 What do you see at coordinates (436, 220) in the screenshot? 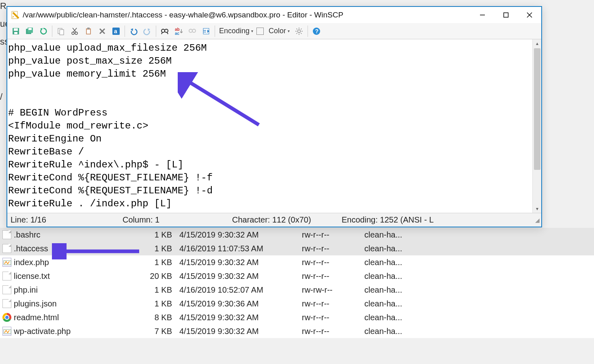
I see `status-encoding: Encoding: 1252 (ANSI - L` at bounding box center [436, 220].